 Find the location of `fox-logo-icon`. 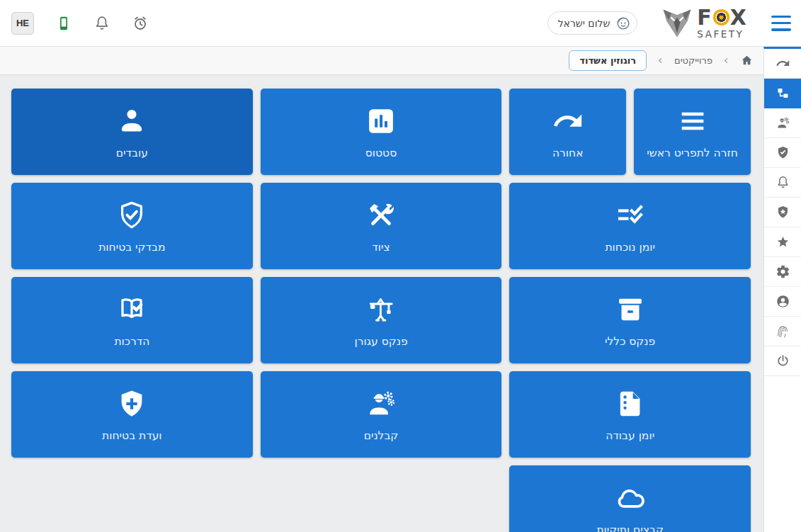

fox-logo-icon is located at coordinates (677, 23).